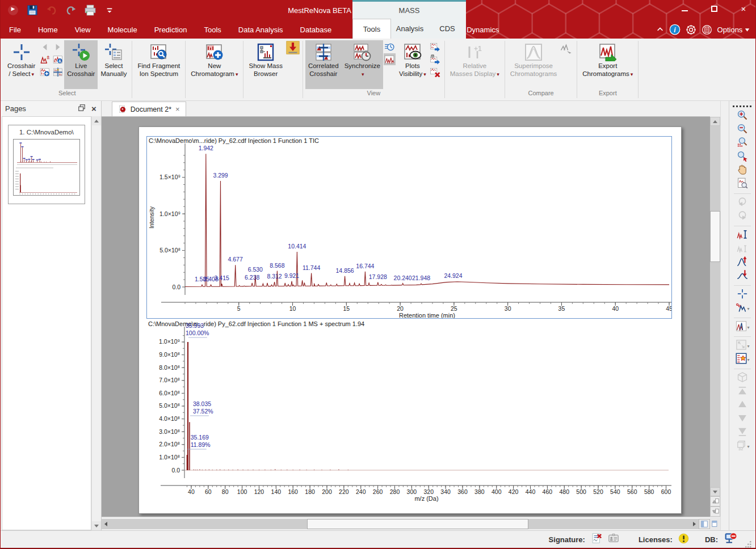 The width and height of the screenshot is (756, 549). What do you see at coordinates (123, 29) in the screenshot?
I see `menu-item-molecule: Molecule` at bounding box center [123, 29].